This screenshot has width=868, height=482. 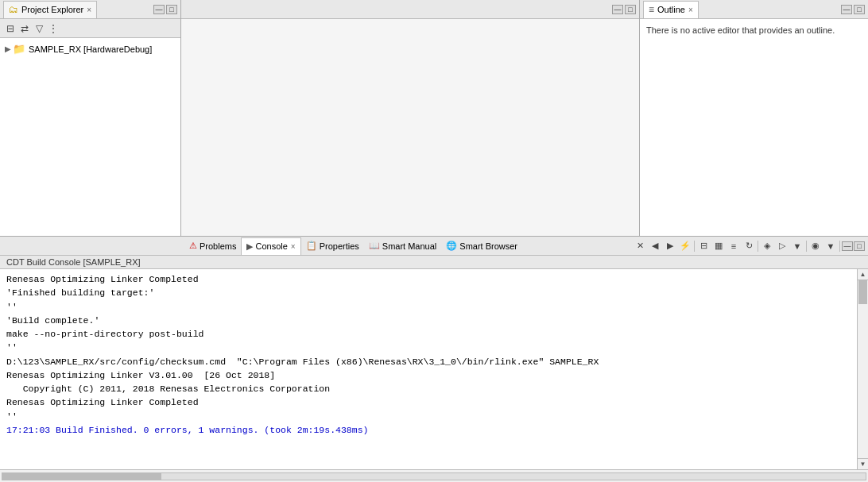 I want to click on tab-smart-browser: 🌐 Smart Browser, so click(x=482, y=246).